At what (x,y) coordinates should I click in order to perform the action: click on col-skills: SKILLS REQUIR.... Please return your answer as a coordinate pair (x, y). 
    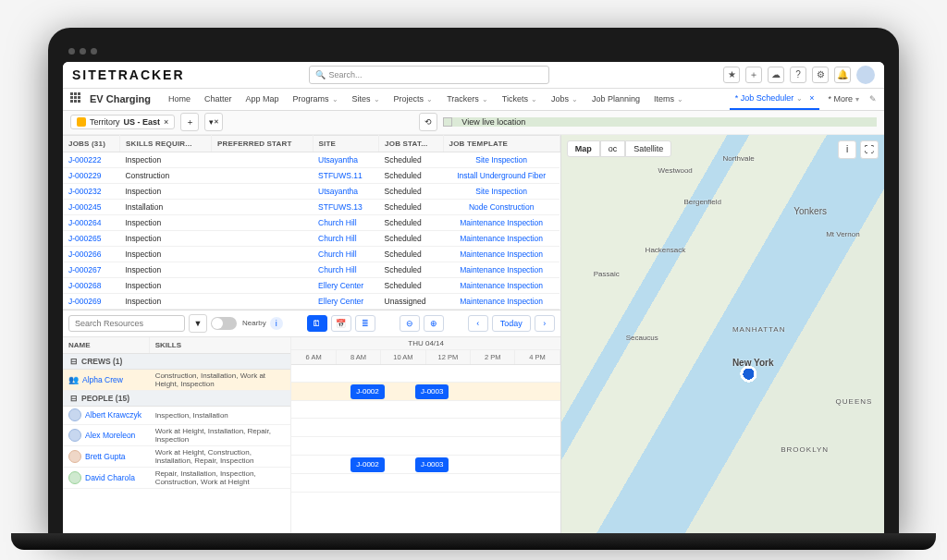
    Looking at the image, I should click on (165, 143).